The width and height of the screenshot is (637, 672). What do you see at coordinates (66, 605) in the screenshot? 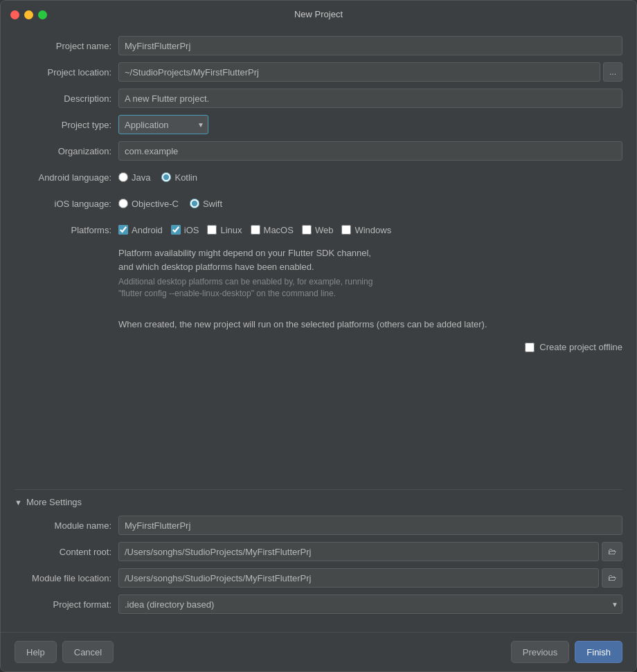
I see `project-format-label: Project format:` at bounding box center [66, 605].